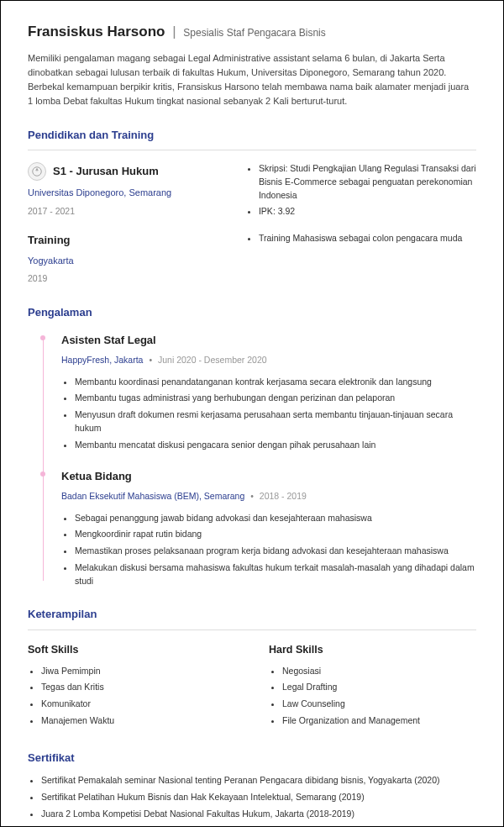  I want to click on list-item: Juara 2 Lomba Kompetisi Debat Nasional F…, so click(259, 814).